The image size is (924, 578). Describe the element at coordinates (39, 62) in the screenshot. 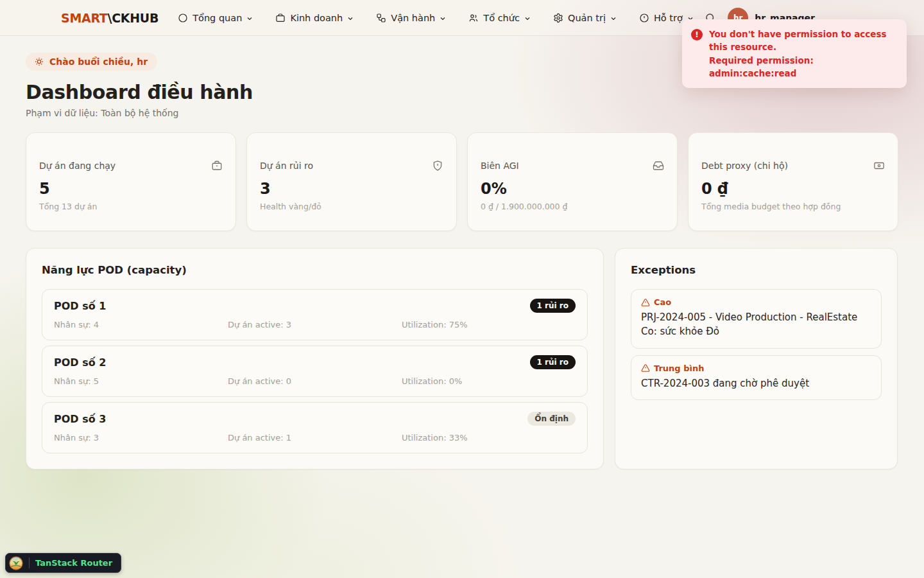

I see `sun-icon` at that location.